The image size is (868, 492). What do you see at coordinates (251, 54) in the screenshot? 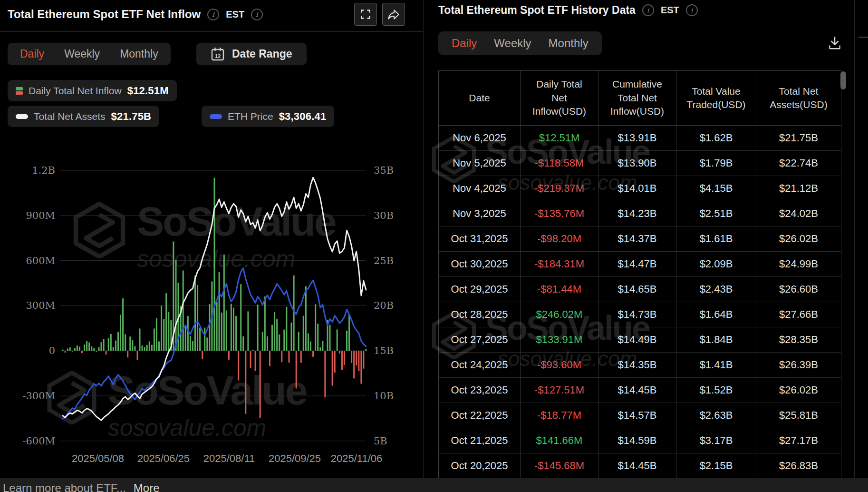
I see `date-range-button: 12 Date Range` at bounding box center [251, 54].